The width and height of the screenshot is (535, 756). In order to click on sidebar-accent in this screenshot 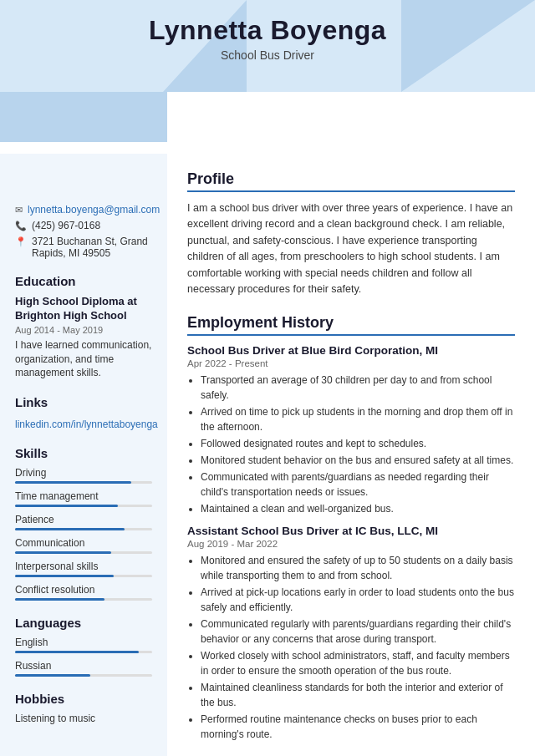, I will do `click(84, 117)`.